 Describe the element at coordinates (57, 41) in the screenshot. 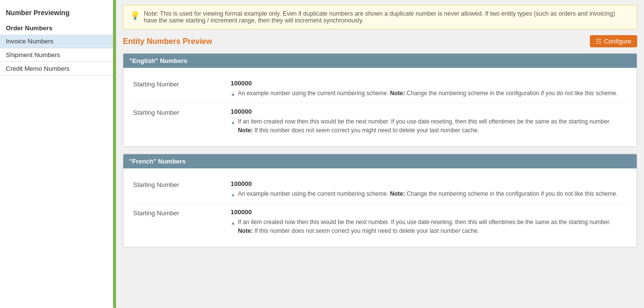

I see `sidebar-item-invoice: Invoice Numbers` at that location.